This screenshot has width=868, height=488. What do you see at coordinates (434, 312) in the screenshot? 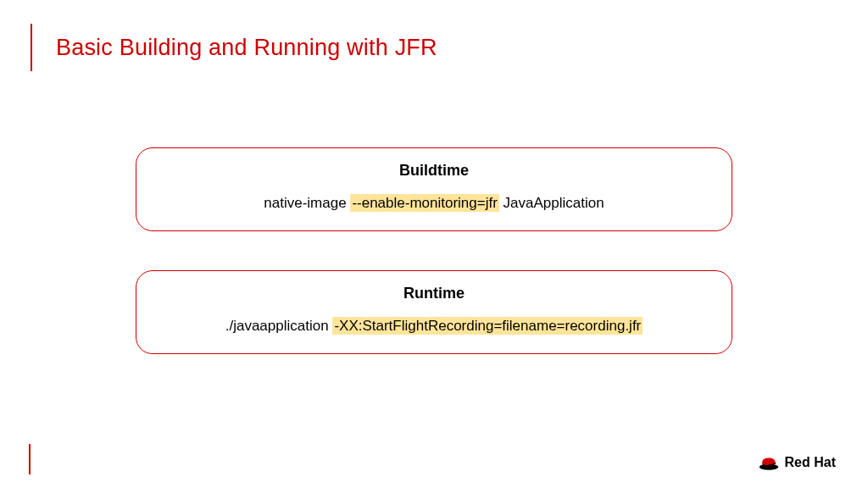
I see `runtime-card: Runtime ./javaapplication -XX:StartFligh…` at bounding box center [434, 312].